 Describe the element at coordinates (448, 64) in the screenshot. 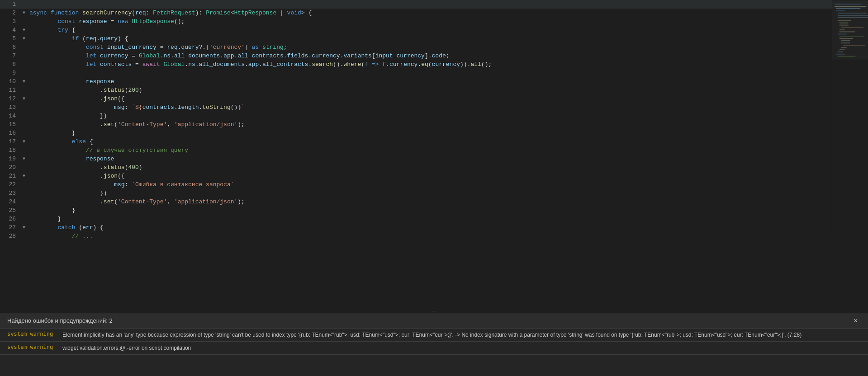

I see `code-content: let contracts = await Global.ns.all_docu…` at that location.